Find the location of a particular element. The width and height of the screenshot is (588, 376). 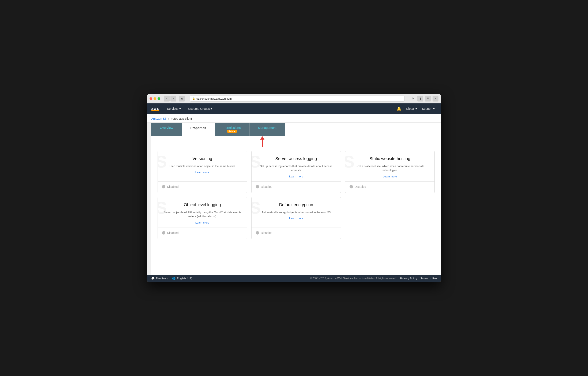

breadcrumb: Amazon S3 › notes-app-client is located at coordinates (294, 118).